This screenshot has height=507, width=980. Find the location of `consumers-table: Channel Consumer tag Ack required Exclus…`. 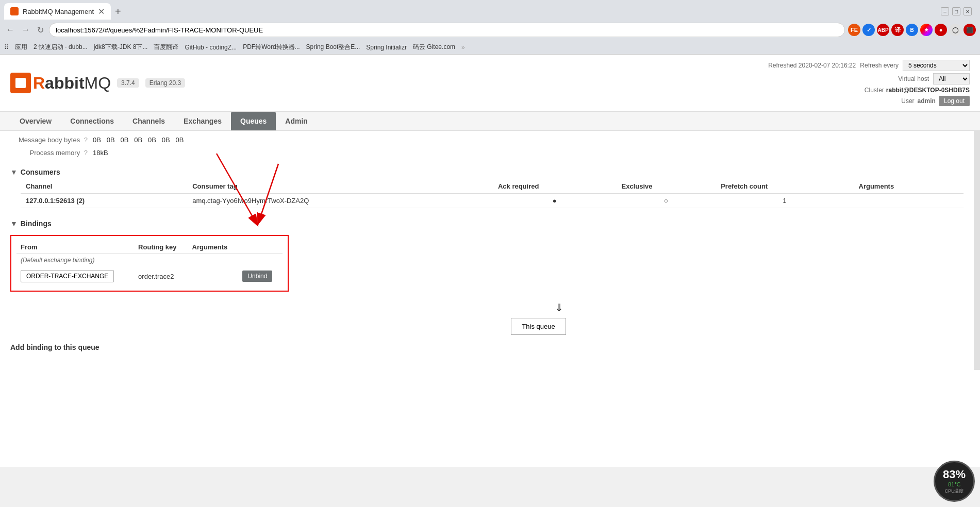

consumers-table: Channel Consumer tag Ack required Exclus… is located at coordinates (492, 194).